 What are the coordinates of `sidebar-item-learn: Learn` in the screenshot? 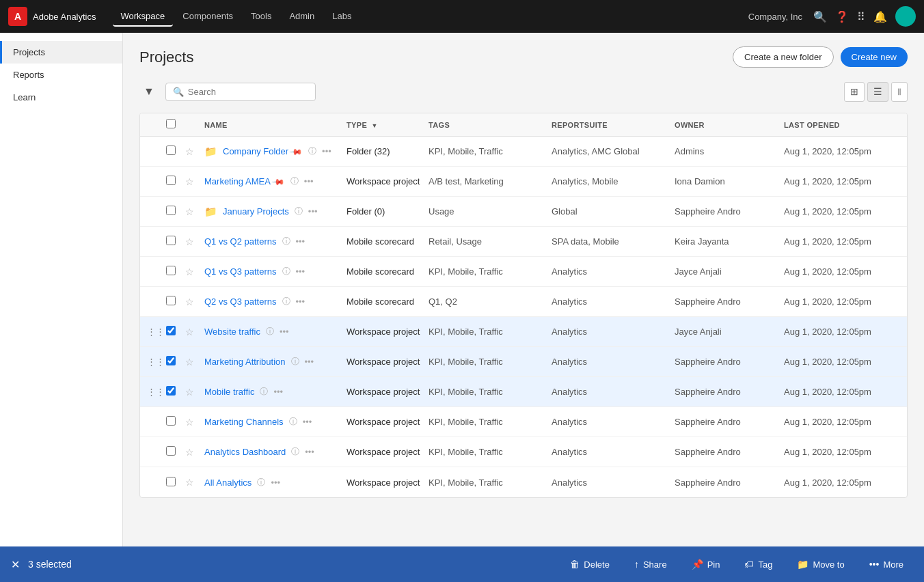 It's located at (62, 97).